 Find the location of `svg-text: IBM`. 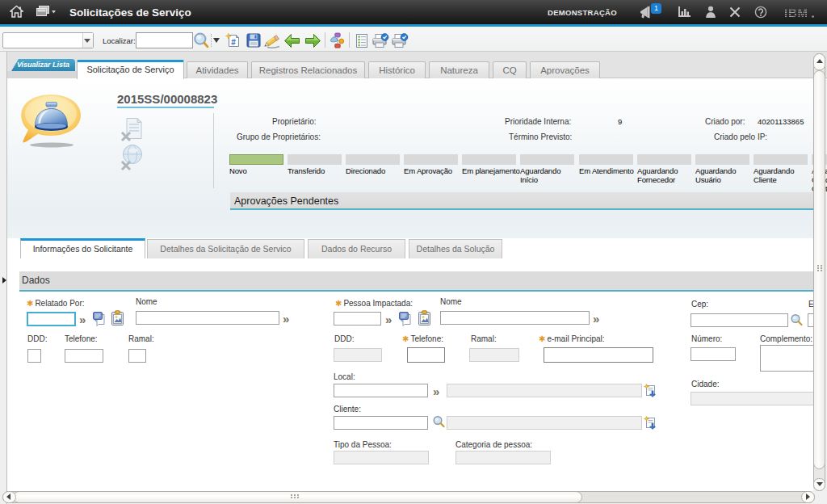

svg-text: IBM is located at coordinates (796, 13).